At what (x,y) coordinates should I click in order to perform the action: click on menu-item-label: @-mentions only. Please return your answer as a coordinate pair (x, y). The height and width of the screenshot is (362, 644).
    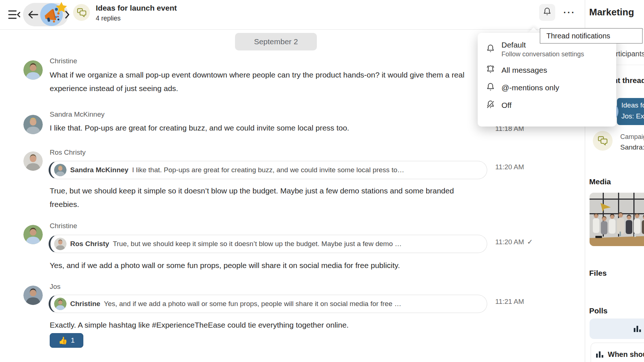
    Looking at the image, I should click on (530, 88).